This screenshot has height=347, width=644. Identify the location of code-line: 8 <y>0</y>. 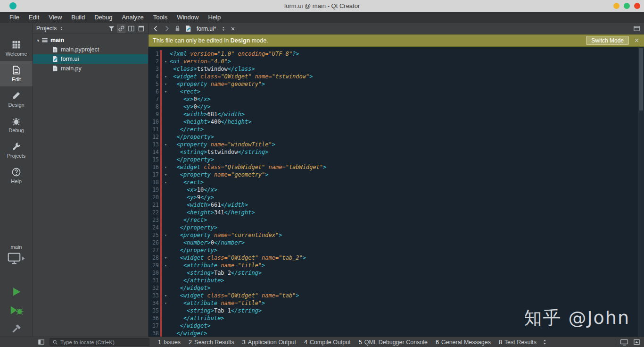
(396, 107).